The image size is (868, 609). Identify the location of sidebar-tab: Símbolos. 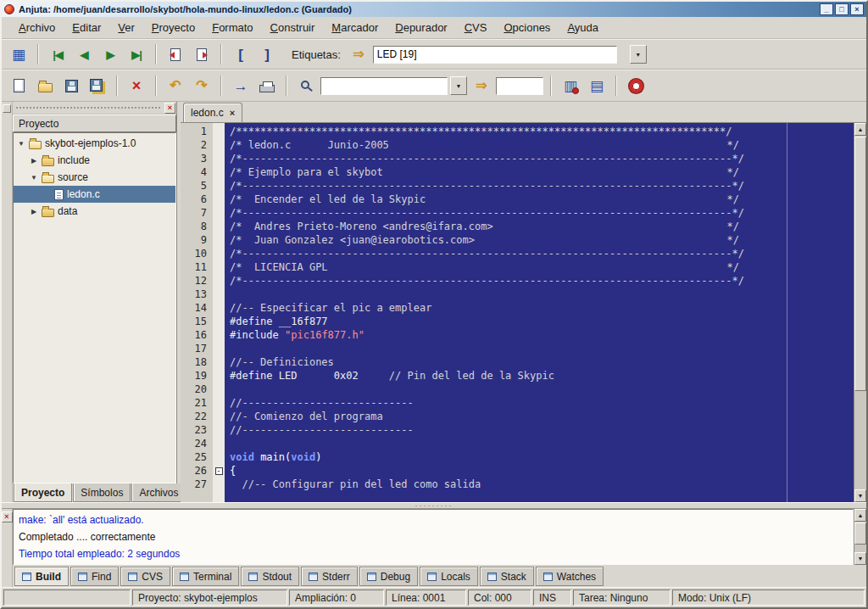
(102, 493).